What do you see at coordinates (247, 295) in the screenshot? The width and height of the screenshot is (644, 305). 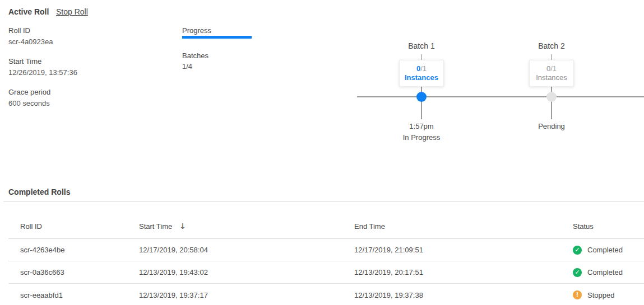 I see `cell-start-time: 12/13/2019, 19:37:17` at bounding box center [247, 295].